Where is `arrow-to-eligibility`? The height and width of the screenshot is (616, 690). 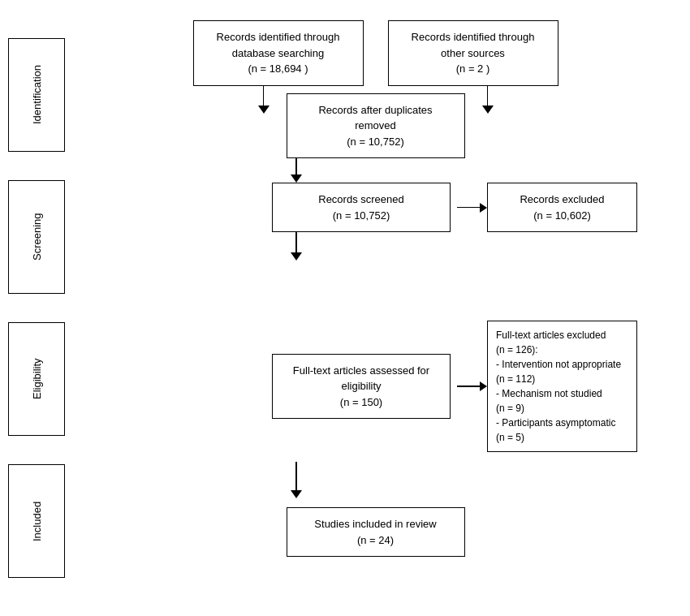 arrow-to-eligibility is located at coordinates (296, 247).